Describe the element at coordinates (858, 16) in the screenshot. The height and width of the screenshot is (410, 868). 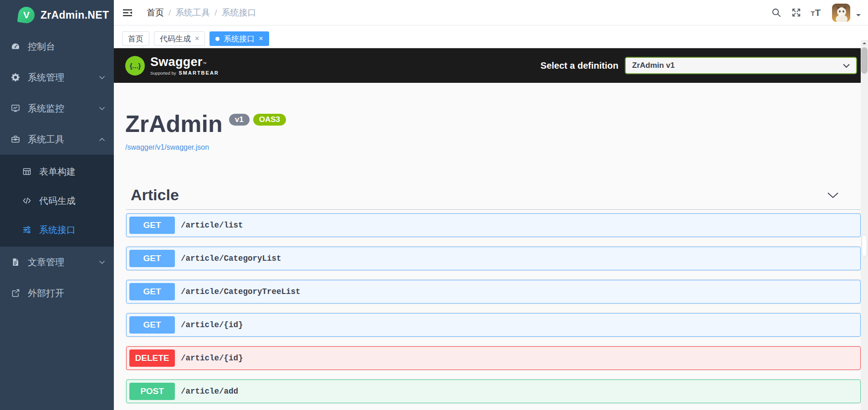
I see `caret-down-icon` at that location.